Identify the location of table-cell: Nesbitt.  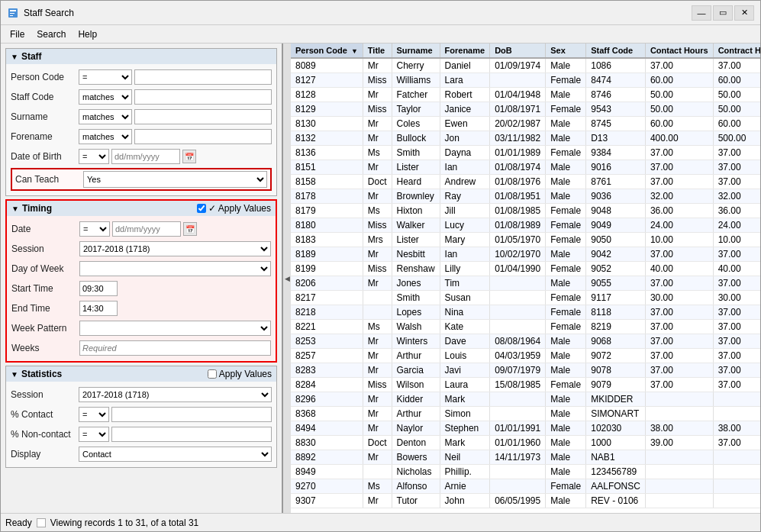
(415, 255).